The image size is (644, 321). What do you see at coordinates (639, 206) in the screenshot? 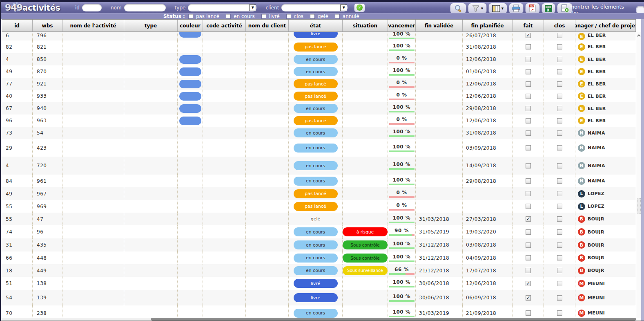
I see `vertical-scroll-thumb` at bounding box center [639, 206].